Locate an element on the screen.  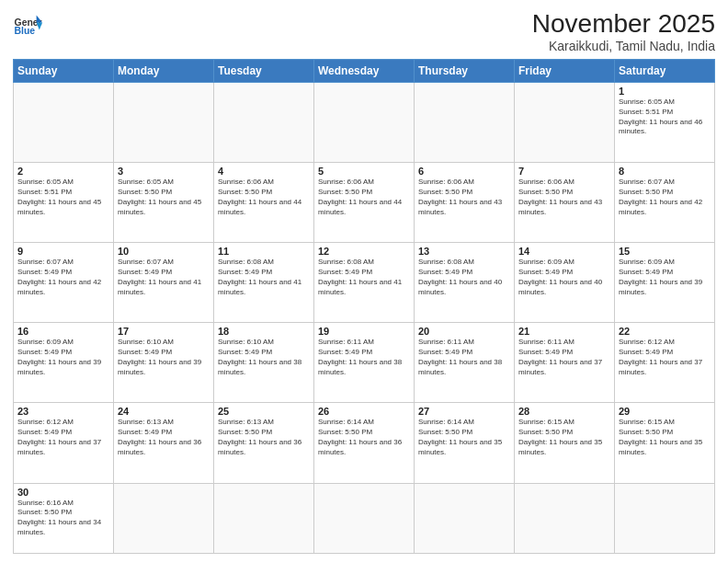
title-block: November 2025 Karaikkudi, Tamil Nadu, In… is located at coordinates (623, 31).